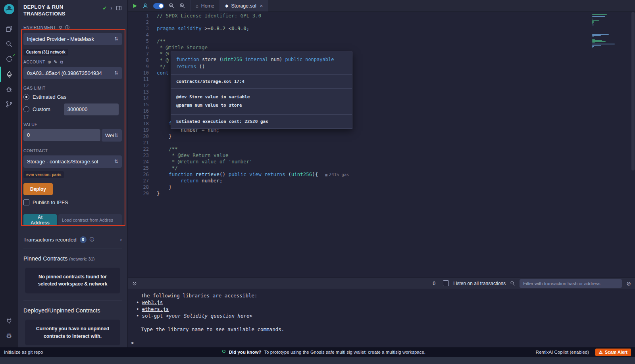  I want to click on code-line: */, so click(396, 168).